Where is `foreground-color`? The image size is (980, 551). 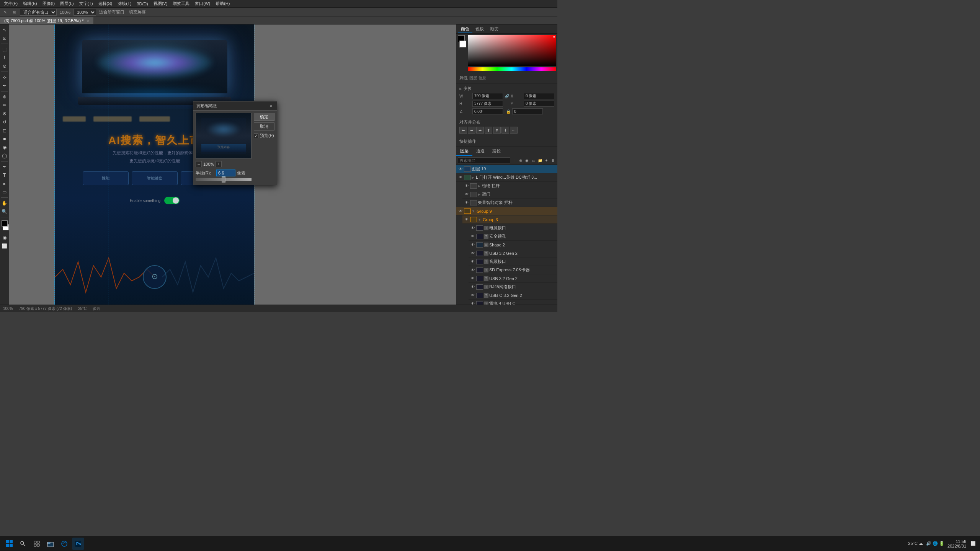
foreground-color is located at coordinates (5, 223).